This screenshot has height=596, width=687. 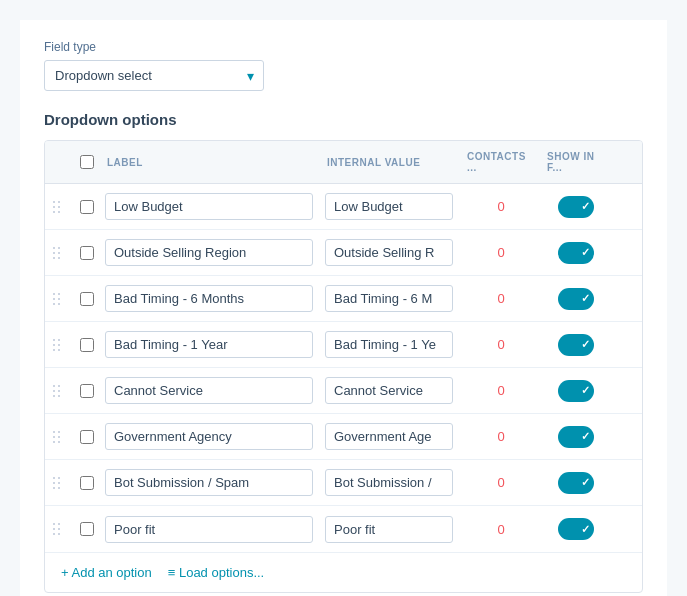 What do you see at coordinates (576, 391) in the screenshot?
I see `show-toggle-4: ✓` at bounding box center [576, 391].